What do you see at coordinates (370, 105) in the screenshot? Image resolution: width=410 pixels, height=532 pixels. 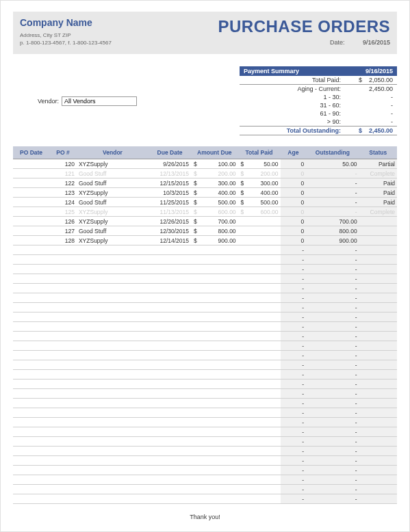 I see `summary-age-31-60-value: -` at bounding box center [370, 105].